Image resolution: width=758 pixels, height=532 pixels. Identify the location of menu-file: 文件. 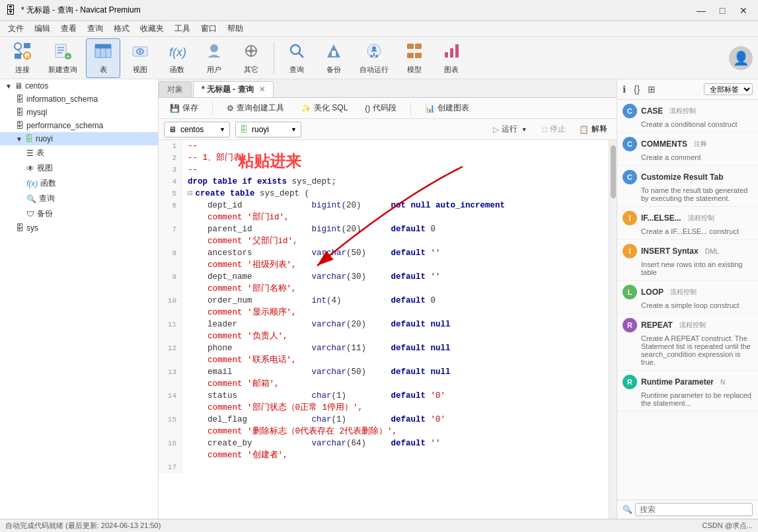
(16, 29).